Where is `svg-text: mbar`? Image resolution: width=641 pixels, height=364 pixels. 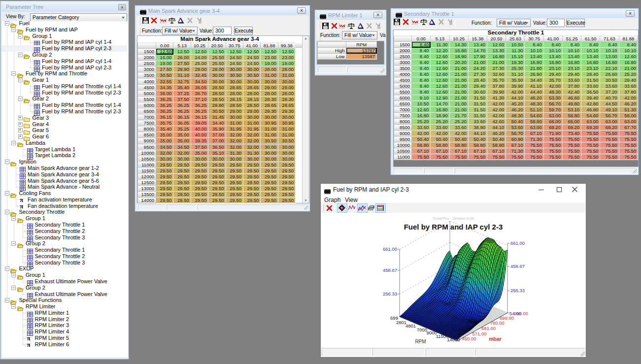
svg-text: mbar is located at coordinates (495, 339).